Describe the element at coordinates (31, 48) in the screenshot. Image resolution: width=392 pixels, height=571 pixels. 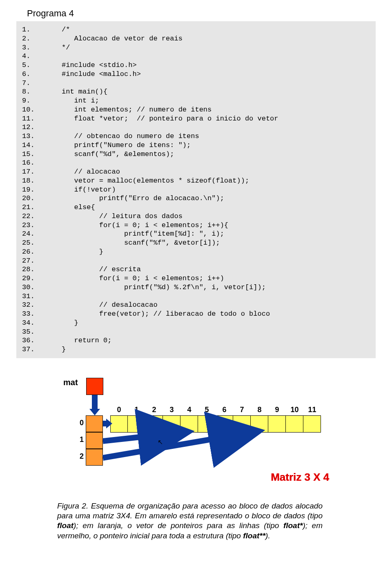
I see `line-number: 3.` at that location.